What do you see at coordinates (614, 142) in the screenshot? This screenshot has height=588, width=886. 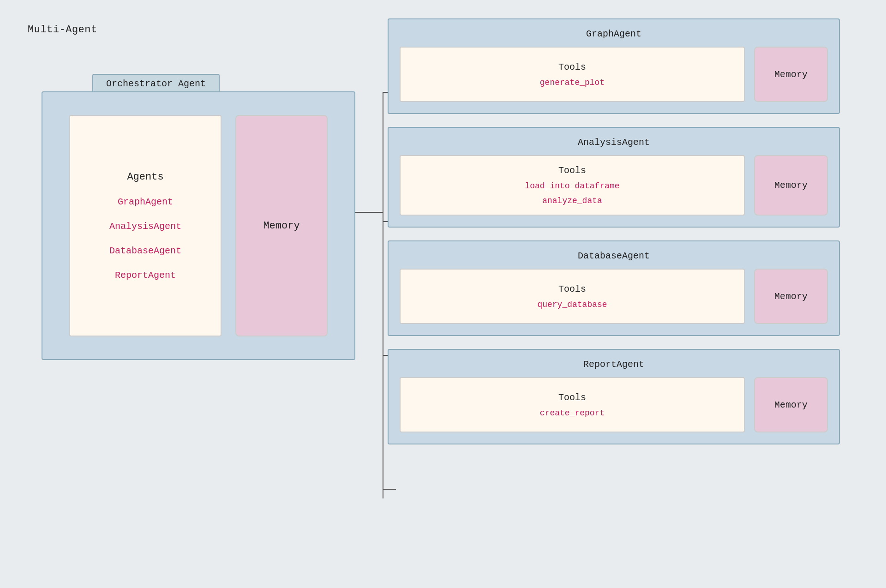 I see `analysis-agent-title: AnalysisAgent` at bounding box center [614, 142].